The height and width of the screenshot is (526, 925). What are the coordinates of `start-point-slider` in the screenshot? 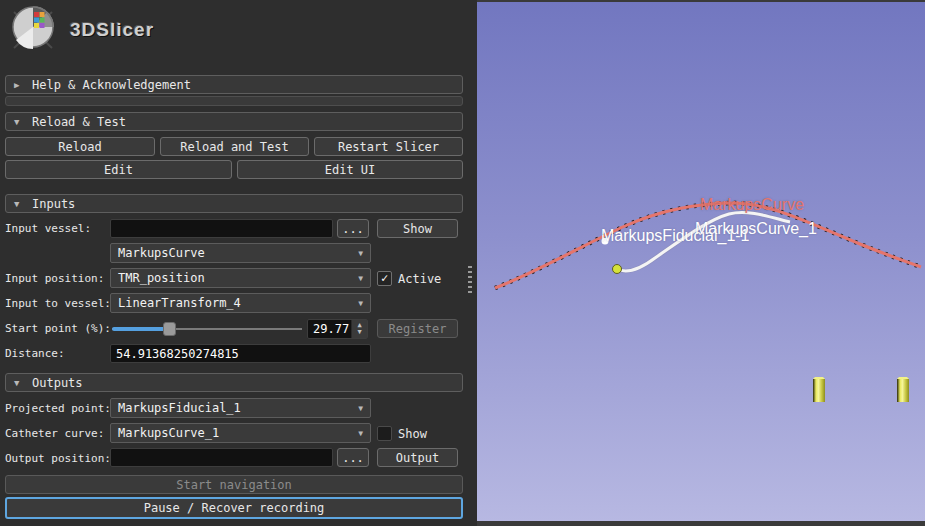 It's located at (207, 329).